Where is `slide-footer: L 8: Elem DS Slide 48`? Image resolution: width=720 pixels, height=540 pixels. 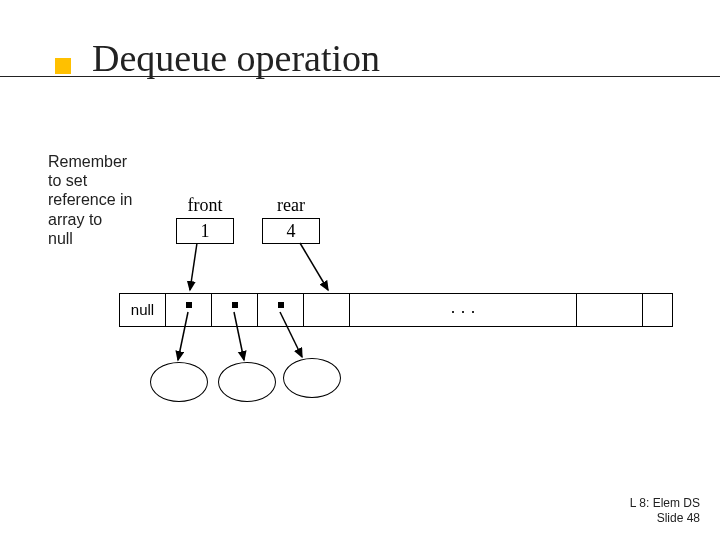
slide-footer: L 8: Elem DS Slide 48 is located at coordinates (665, 511).